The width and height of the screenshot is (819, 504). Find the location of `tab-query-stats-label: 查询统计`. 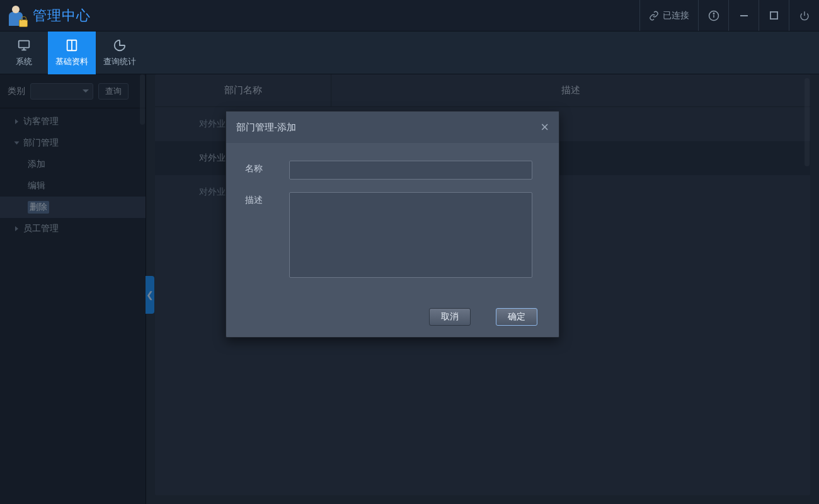

tab-query-stats-label: 查询统计 is located at coordinates (120, 62).